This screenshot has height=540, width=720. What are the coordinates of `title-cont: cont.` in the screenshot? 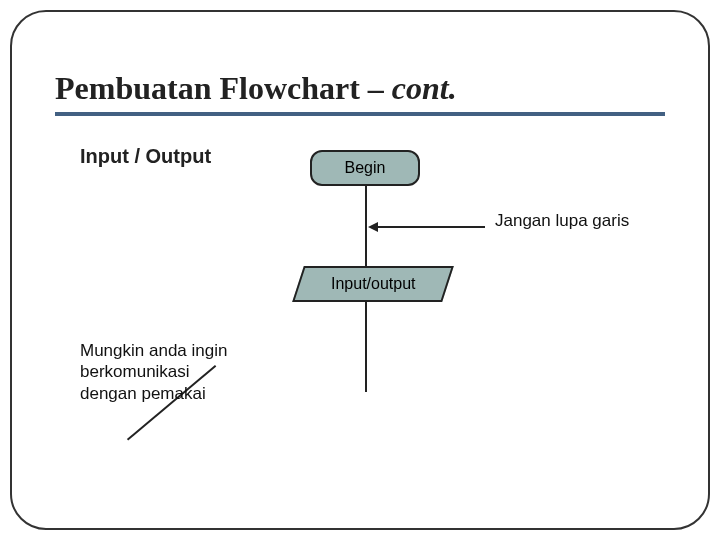 It's located at (424, 88).